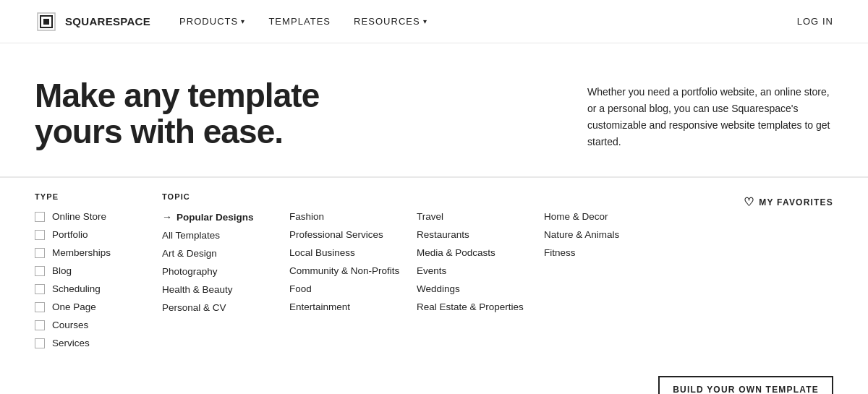 This screenshot has height=394, width=868. What do you see at coordinates (93, 270) in the screenshot?
I see `type-filter-blog: Blog` at bounding box center [93, 270].